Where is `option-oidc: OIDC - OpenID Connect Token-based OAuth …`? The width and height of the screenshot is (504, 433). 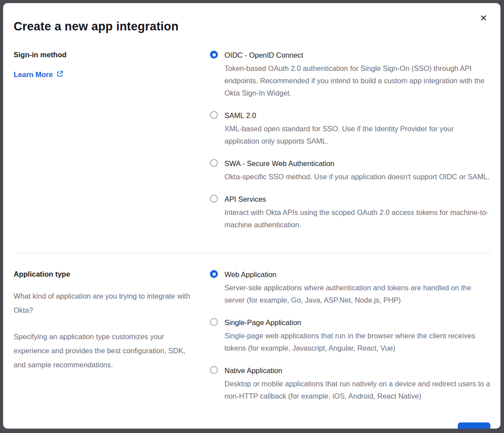 option-oidc: OIDC - OpenID Connect Token-based OAuth … is located at coordinates (350, 74).